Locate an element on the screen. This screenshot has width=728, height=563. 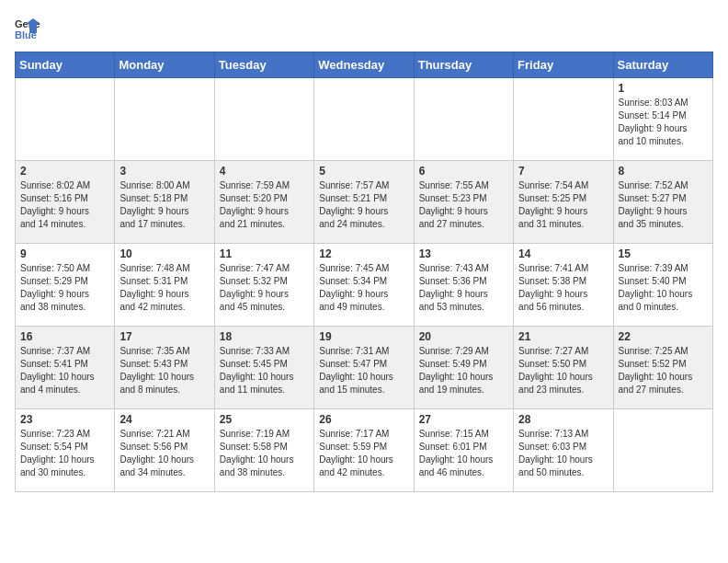
calendar-cell: 20Sunrise: 7:29 AM Sunset: 5:49 PM Dayli… is located at coordinates (463, 368).